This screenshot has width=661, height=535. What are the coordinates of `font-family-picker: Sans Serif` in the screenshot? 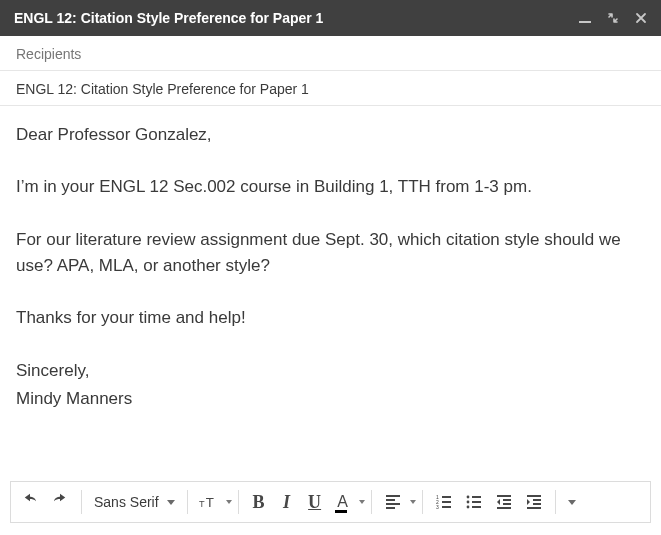 It's located at (134, 502).